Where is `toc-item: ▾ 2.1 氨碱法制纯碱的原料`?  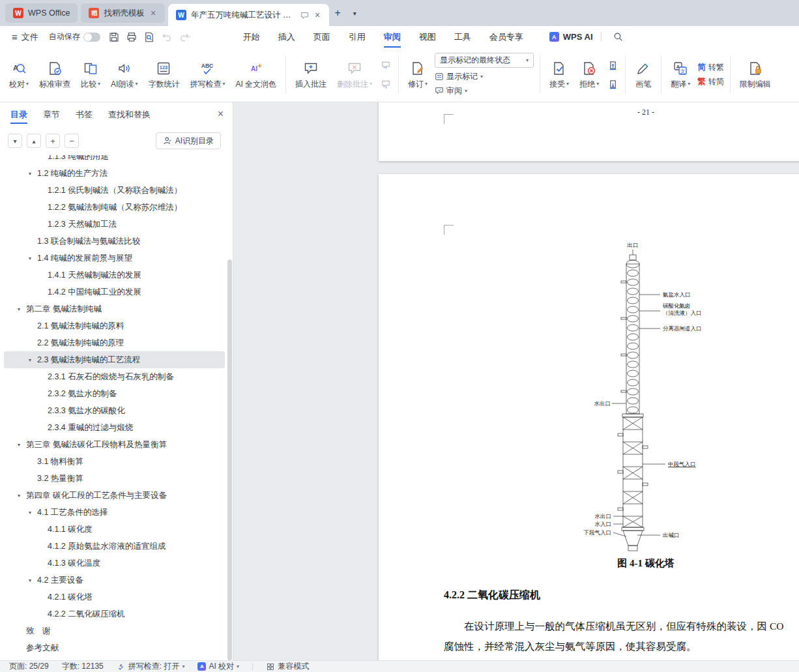
toc-item: ▾ 2.1 氨碱法制纯碱的原料 is located at coordinates (115, 326).